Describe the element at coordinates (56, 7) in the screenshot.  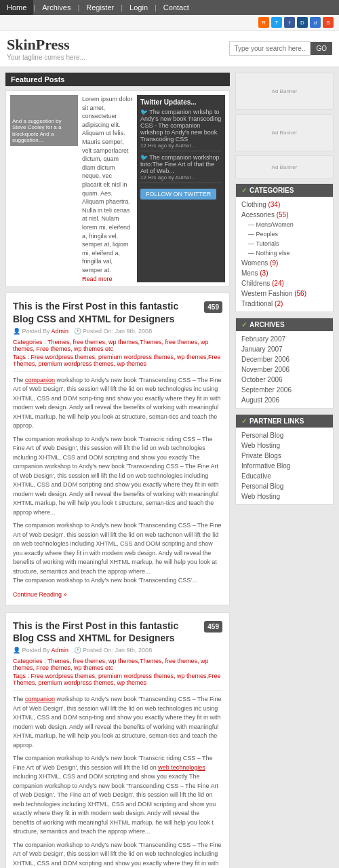
I see `nav-archives: Archives` at that location.